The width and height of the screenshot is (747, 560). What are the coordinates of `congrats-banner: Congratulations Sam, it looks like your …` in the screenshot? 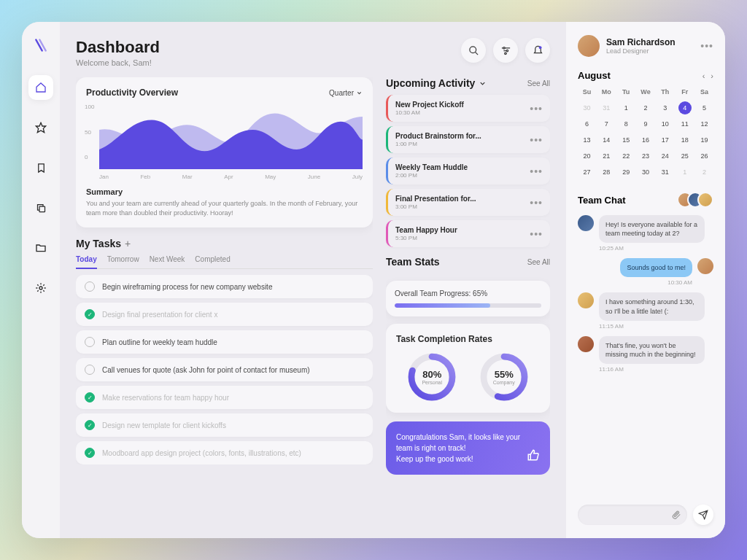 It's located at (468, 448).